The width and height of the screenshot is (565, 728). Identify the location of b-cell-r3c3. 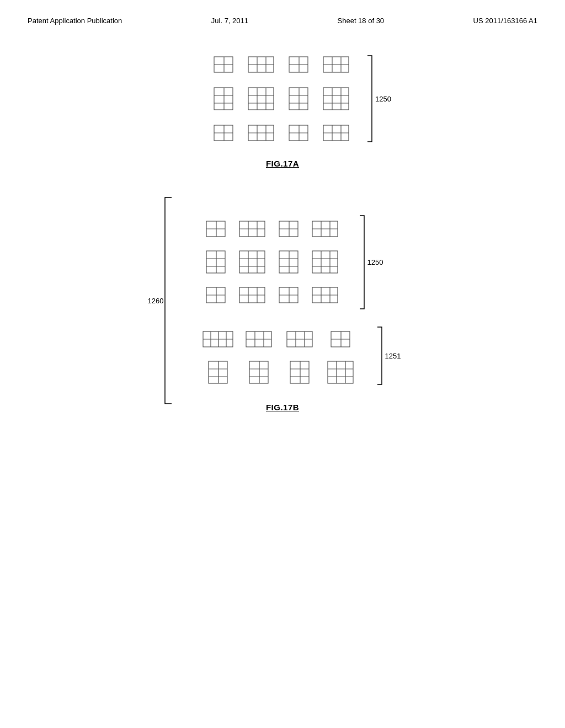
(289, 295).